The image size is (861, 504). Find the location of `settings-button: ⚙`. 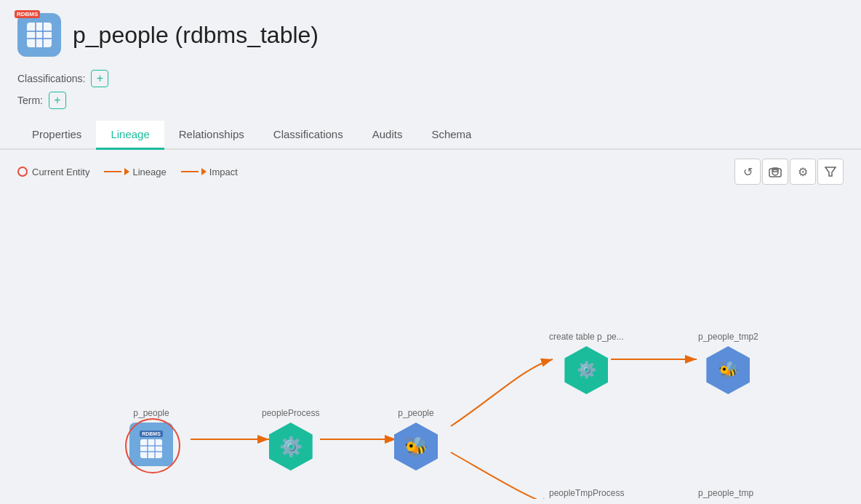

settings-button: ⚙ is located at coordinates (803, 172).